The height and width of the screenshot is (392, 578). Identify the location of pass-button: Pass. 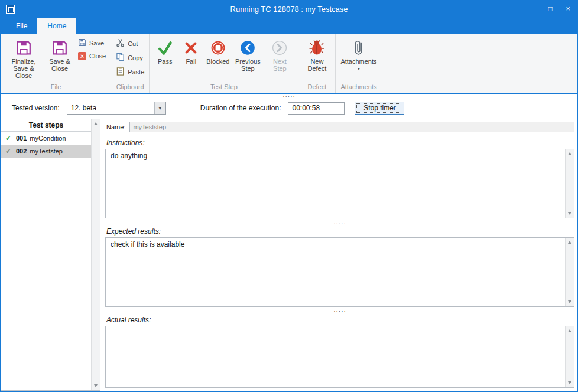
(165, 51).